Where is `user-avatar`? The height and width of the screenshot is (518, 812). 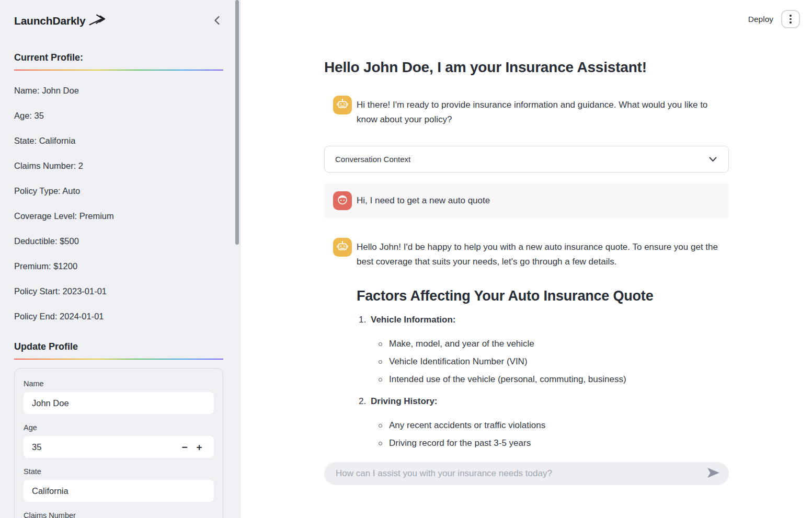 user-avatar is located at coordinates (342, 201).